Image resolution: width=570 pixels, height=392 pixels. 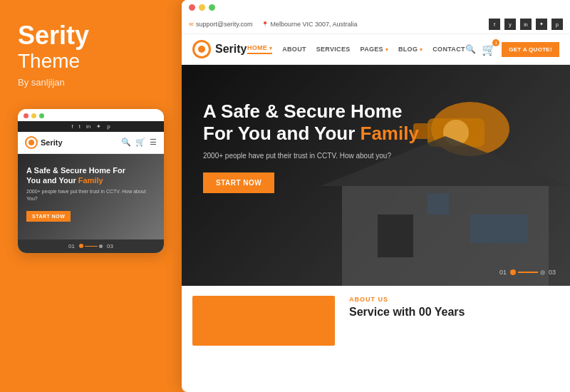 What do you see at coordinates (557, 24) in the screenshot?
I see `social-pt: p` at bounding box center [557, 24].